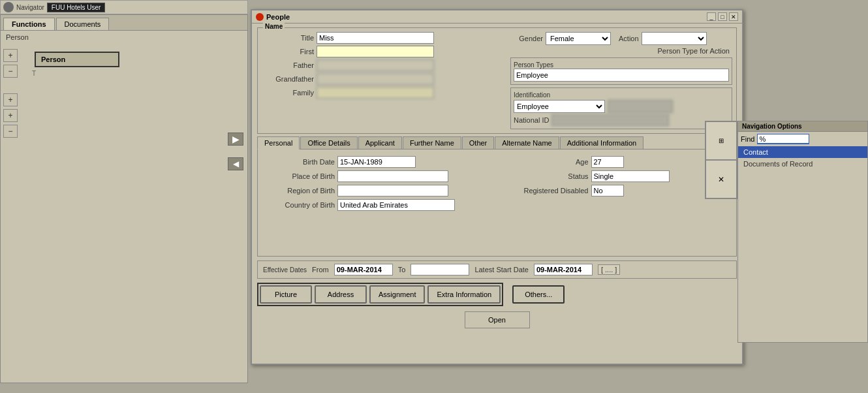  I want to click on gender-select: Female Male, so click(578, 39).